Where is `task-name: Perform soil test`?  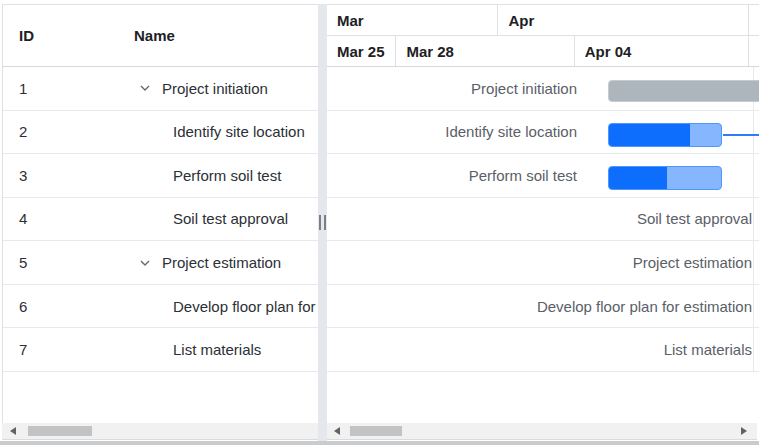 task-name: Perform soil test is located at coordinates (227, 176).